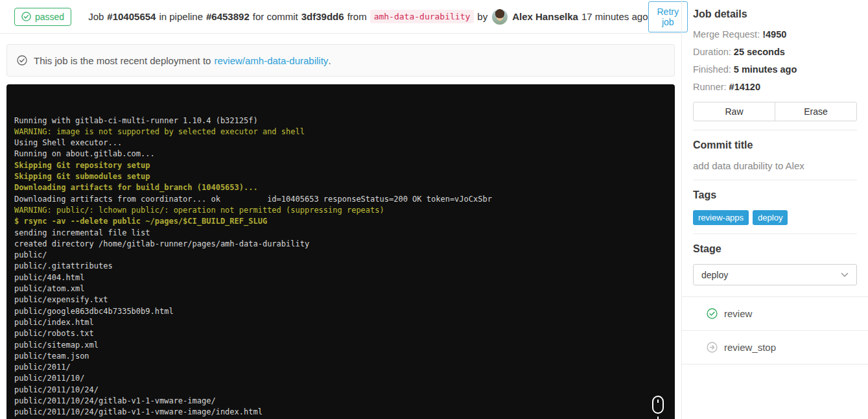 The height and width of the screenshot is (419, 868). I want to click on log-line: public/robots.txt, so click(341, 333).